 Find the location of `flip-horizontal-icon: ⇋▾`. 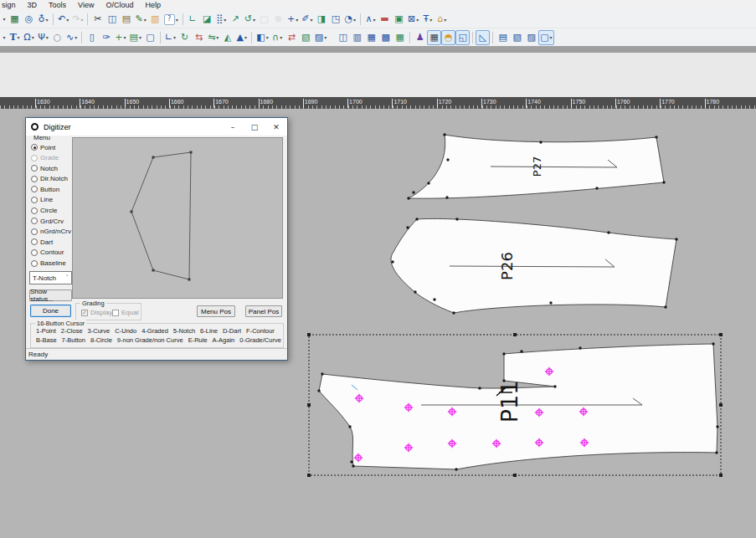

flip-horizontal-icon: ⇋▾ is located at coordinates (213, 38).